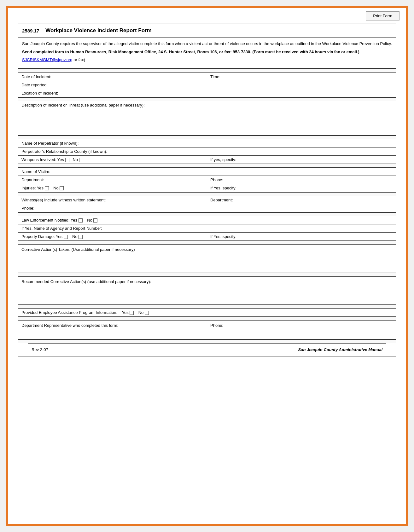 The width and height of the screenshot is (414, 532). I want to click on property-damage-yes-checkbox, so click(66, 237).